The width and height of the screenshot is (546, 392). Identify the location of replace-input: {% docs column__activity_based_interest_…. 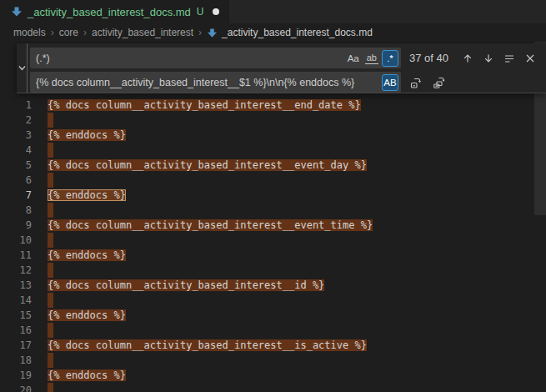
(215, 82).